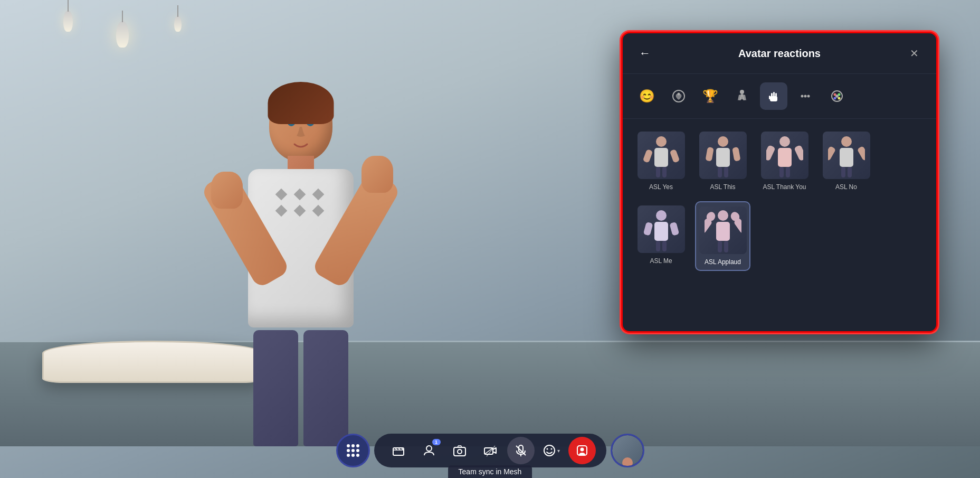  I want to click on avatar-icon, so click(582, 451).